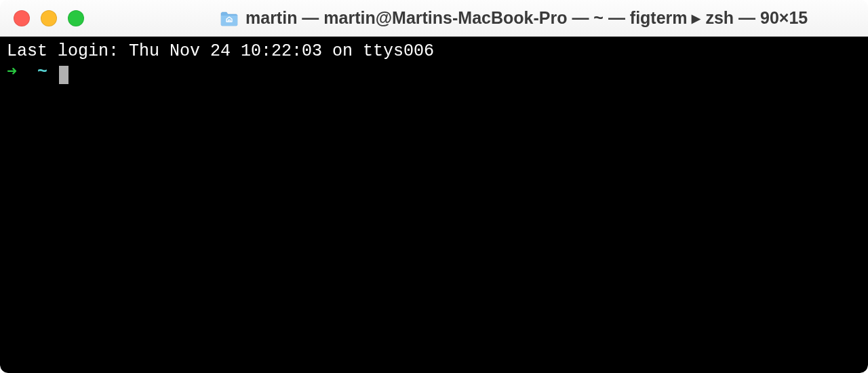  What do you see at coordinates (12, 72) in the screenshot?
I see `prompt-arrow-icon: ➜` at bounding box center [12, 72].